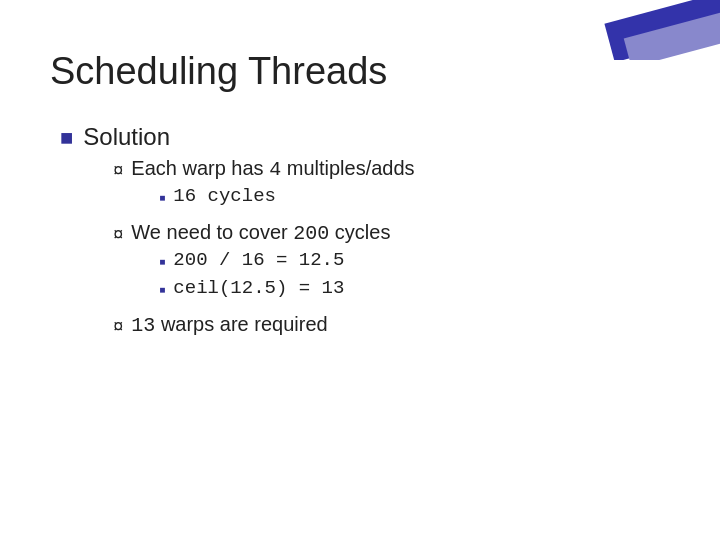 Image resolution: width=720 pixels, height=540 pixels. What do you see at coordinates (162, 196) in the screenshot?
I see `sub-sub-bullet-1-1-marker` at bounding box center [162, 196].